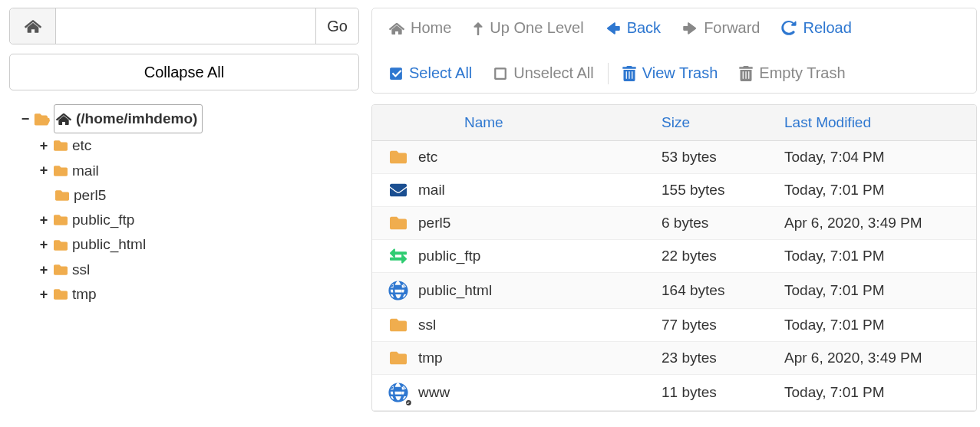 The image size is (980, 427). I want to click on file-size: 22 bytes, so click(723, 256).